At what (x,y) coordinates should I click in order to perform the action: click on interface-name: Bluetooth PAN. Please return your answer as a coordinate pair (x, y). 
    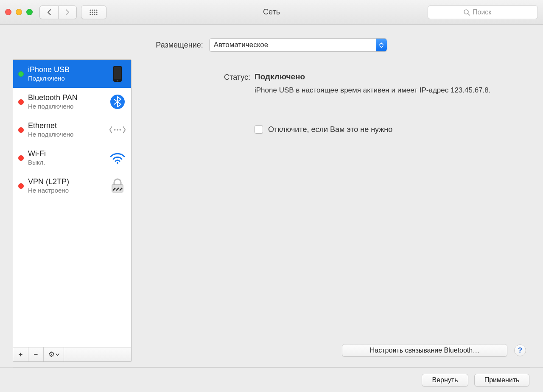
    Looking at the image, I should click on (66, 98).